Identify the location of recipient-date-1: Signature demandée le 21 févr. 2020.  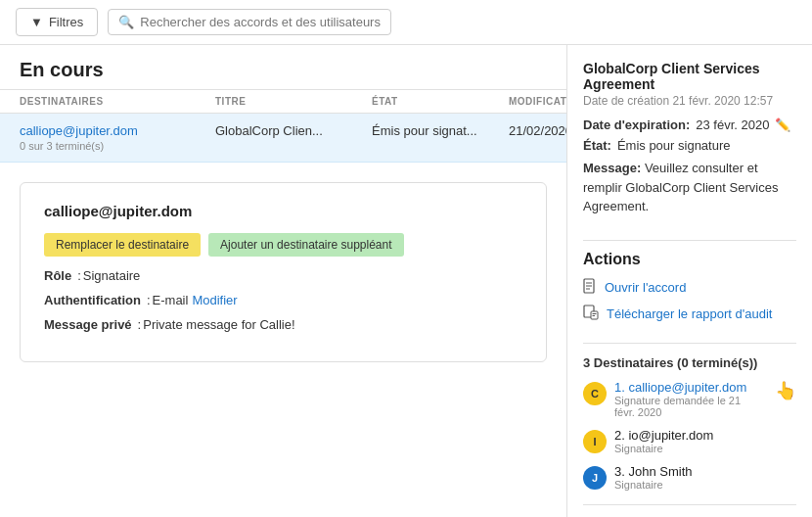
(689, 406).